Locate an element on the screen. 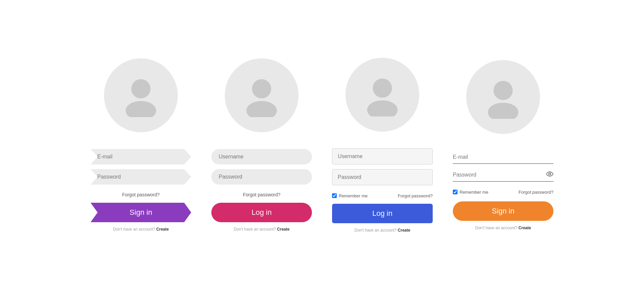  register-text-3: Don't have an account? Create is located at coordinates (382, 230).